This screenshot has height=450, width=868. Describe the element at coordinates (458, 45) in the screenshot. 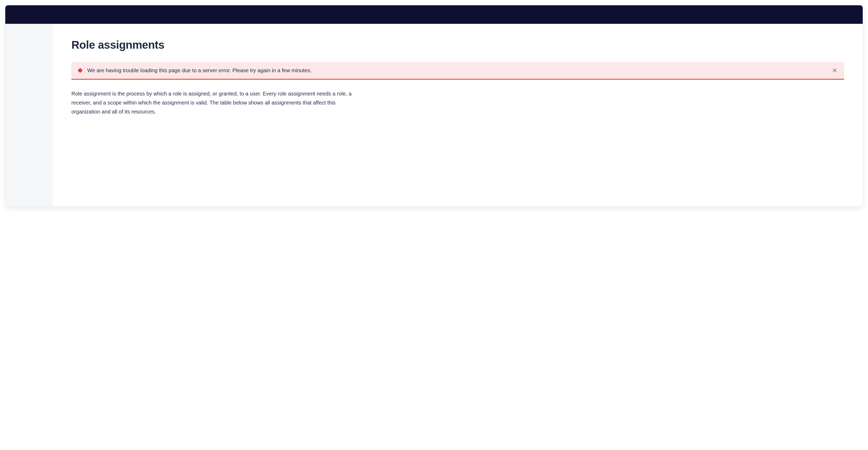

I see `page-title: Role assignments` at that location.